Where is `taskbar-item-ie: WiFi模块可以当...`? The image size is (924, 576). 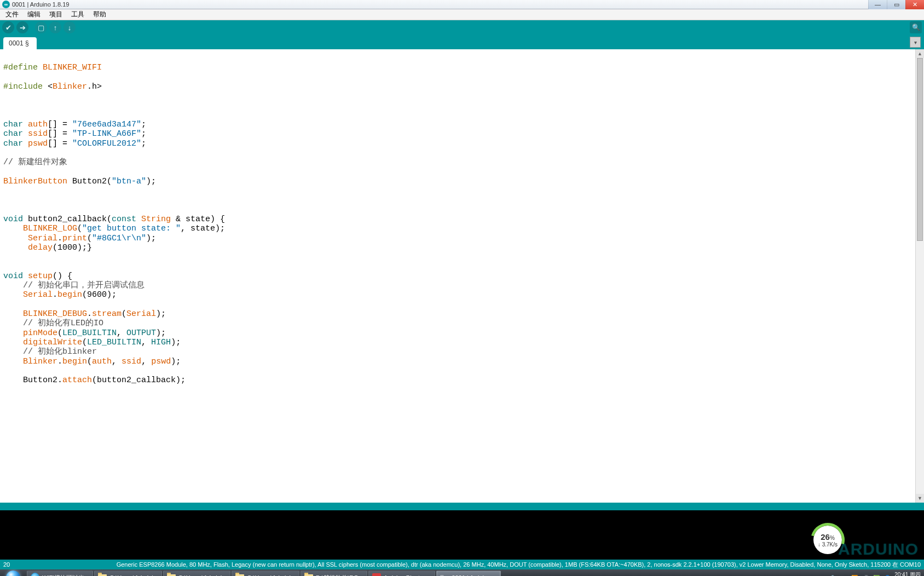
taskbar-item-ie: WiFi模块可以当... is located at coordinates (60, 573).